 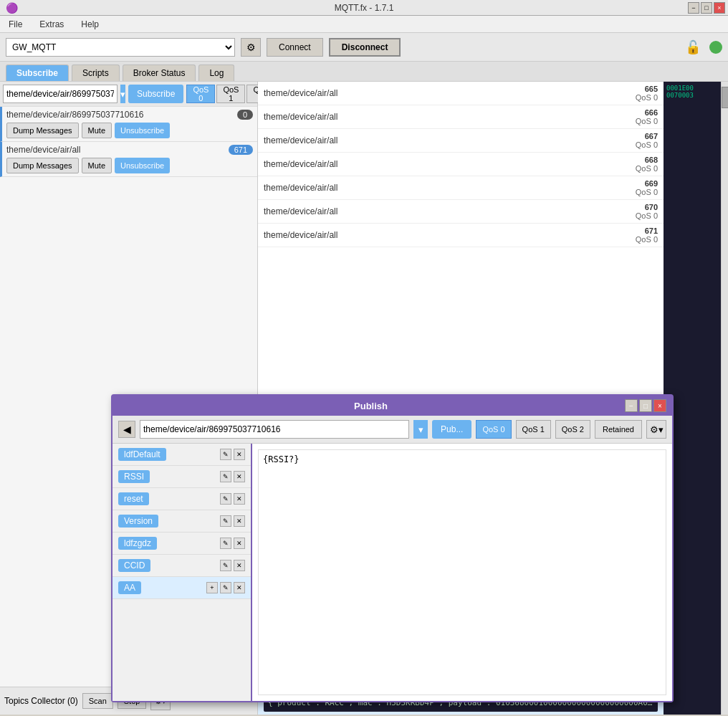 What do you see at coordinates (393, 406) in the screenshot?
I see `publish-title-bar: Publish − □ ×` at bounding box center [393, 406].